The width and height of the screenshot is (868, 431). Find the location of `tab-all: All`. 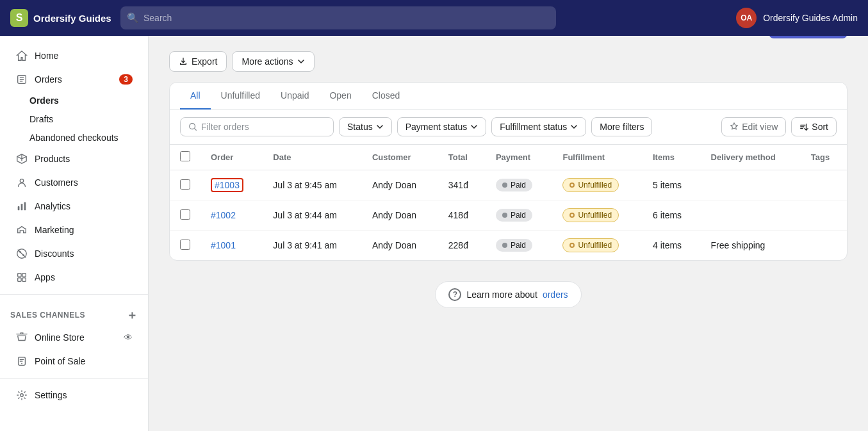

tab-all: All is located at coordinates (195, 96).